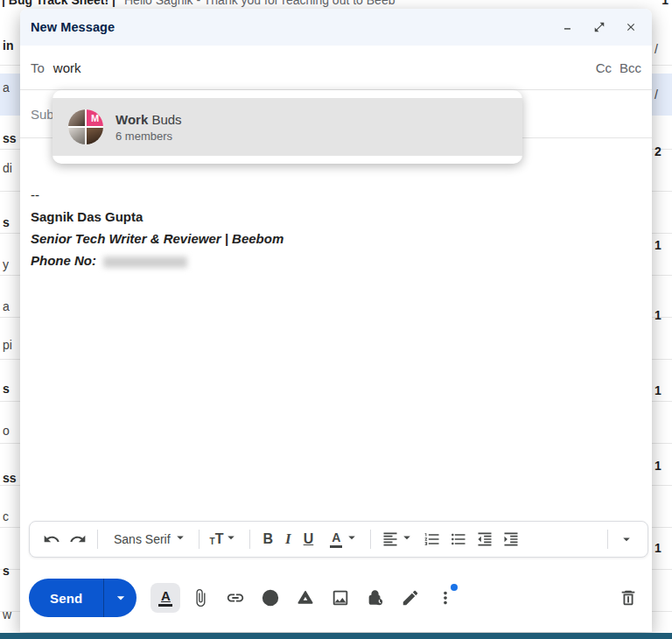 The width and height of the screenshot is (672, 639). I want to click on redo-button, so click(78, 539).